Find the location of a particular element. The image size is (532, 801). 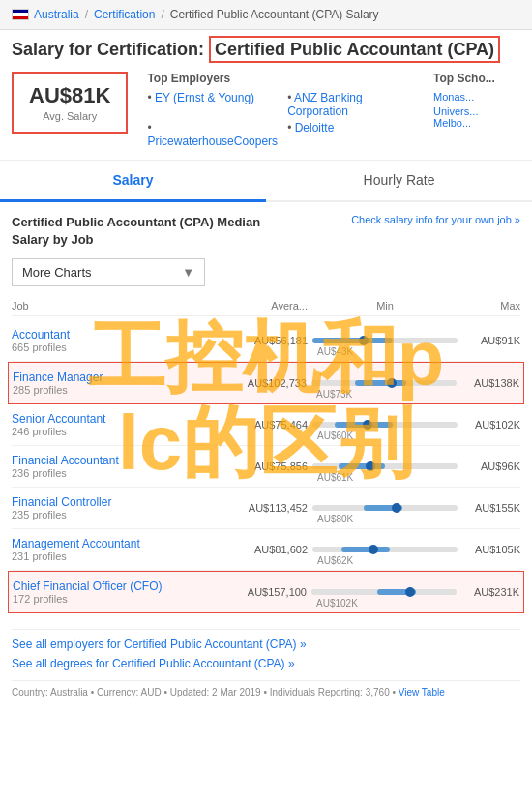

job-profiles: 285 profiles is located at coordinates (121, 390).